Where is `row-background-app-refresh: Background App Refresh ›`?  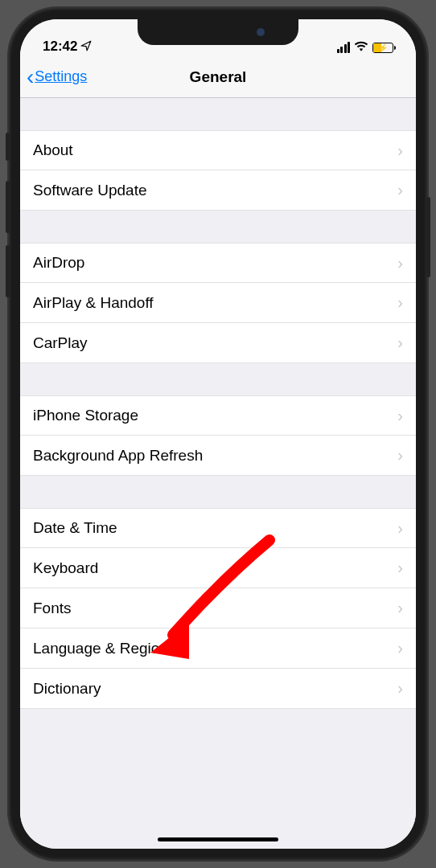
row-background-app-refresh: Background App Refresh › is located at coordinates (218, 456).